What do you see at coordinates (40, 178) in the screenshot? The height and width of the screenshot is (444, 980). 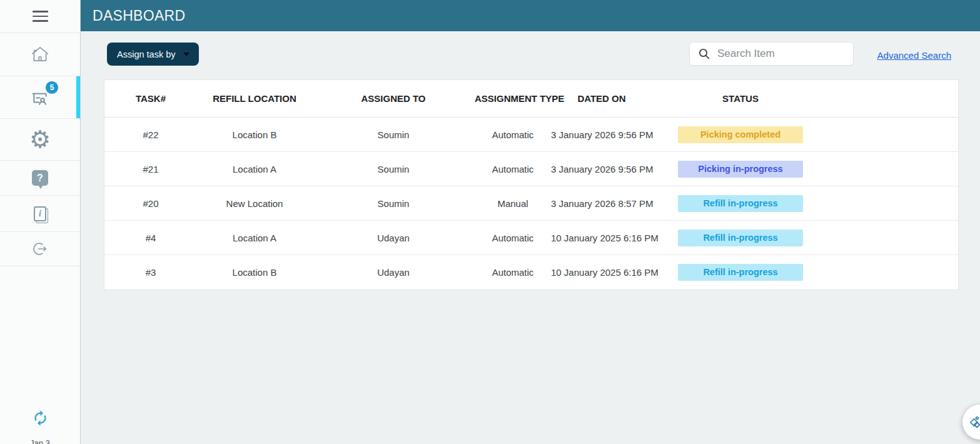 I see `sidebar-item-help: ?` at bounding box center [40, 178].